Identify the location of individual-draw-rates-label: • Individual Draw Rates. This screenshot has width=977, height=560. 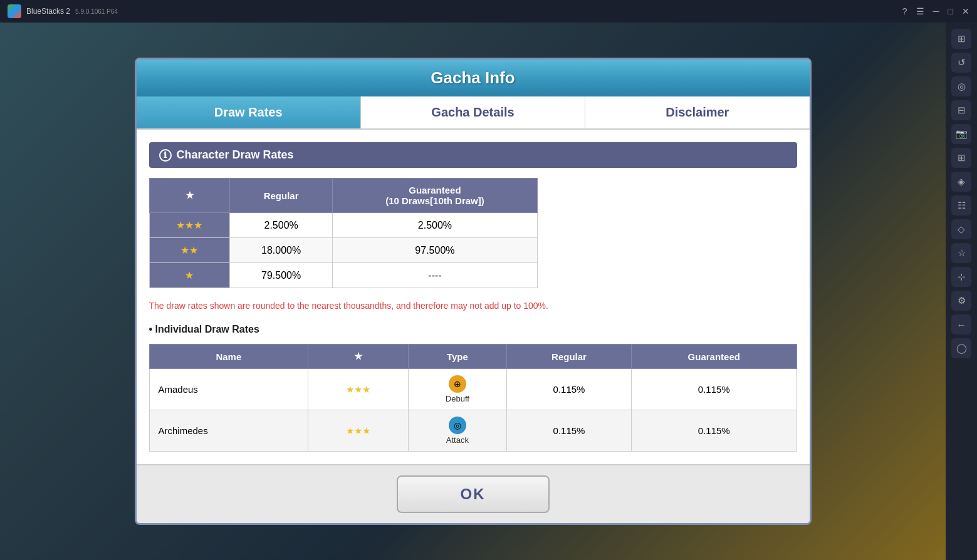
(473, 329).